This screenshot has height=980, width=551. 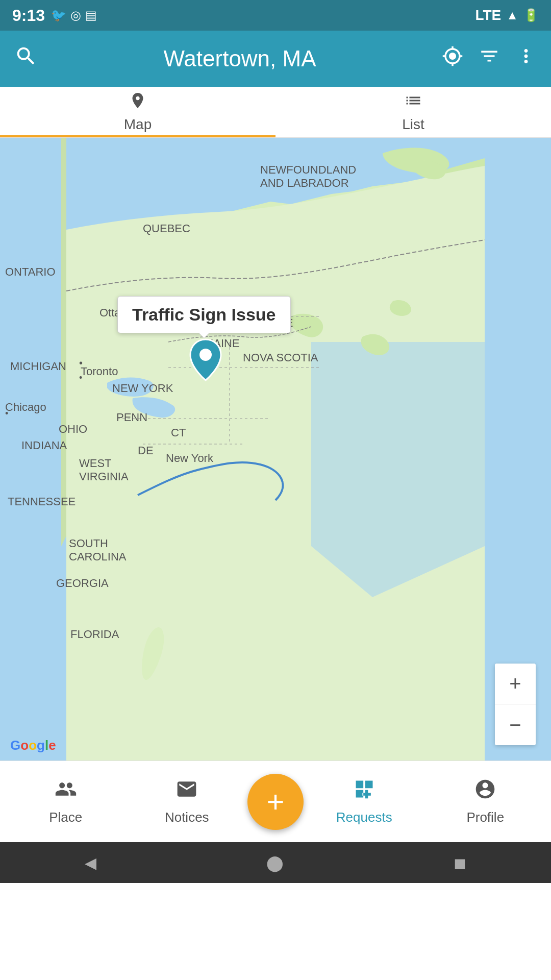 I want to click on nav-notices: Notices, so click(x=187, y=801).